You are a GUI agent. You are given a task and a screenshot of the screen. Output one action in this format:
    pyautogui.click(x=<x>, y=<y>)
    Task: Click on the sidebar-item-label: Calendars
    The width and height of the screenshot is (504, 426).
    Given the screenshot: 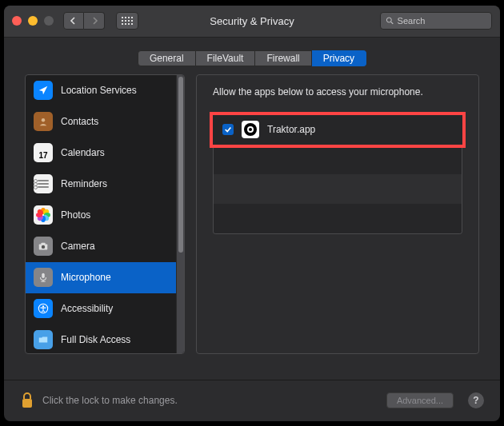 What is the action you would take?
    pyautogui.click(x=83, y=153)
    